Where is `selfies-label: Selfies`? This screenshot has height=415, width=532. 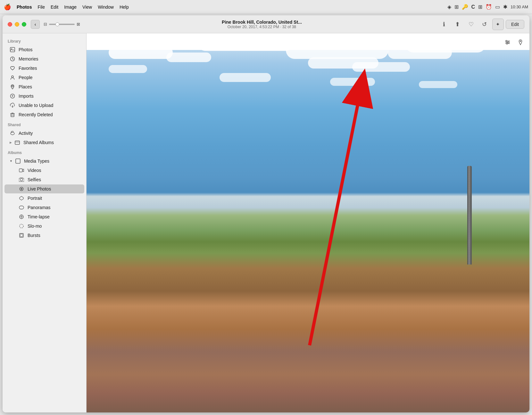
selfies-label: Selfies is located at coordinates (34, 180).